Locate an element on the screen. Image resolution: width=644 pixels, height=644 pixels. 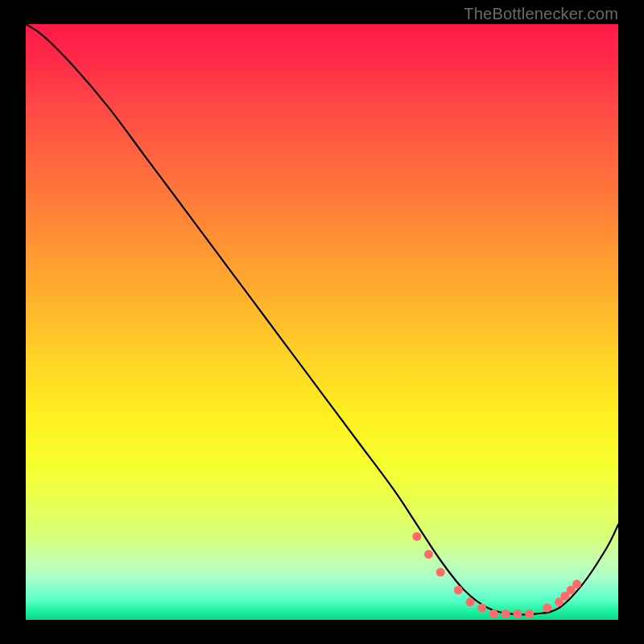
highlight-markers is located at coordinates (497, 575).